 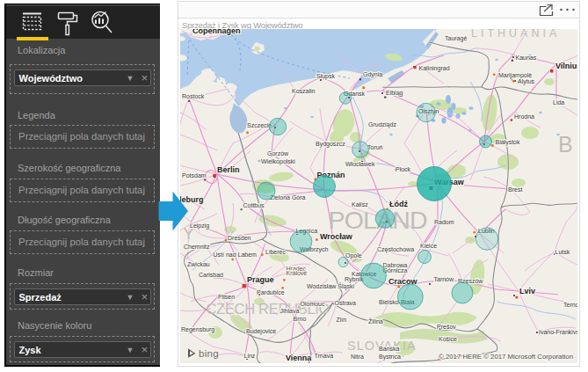 I want to click on svg-text: Grudziądz, so click(x=382, y=125).